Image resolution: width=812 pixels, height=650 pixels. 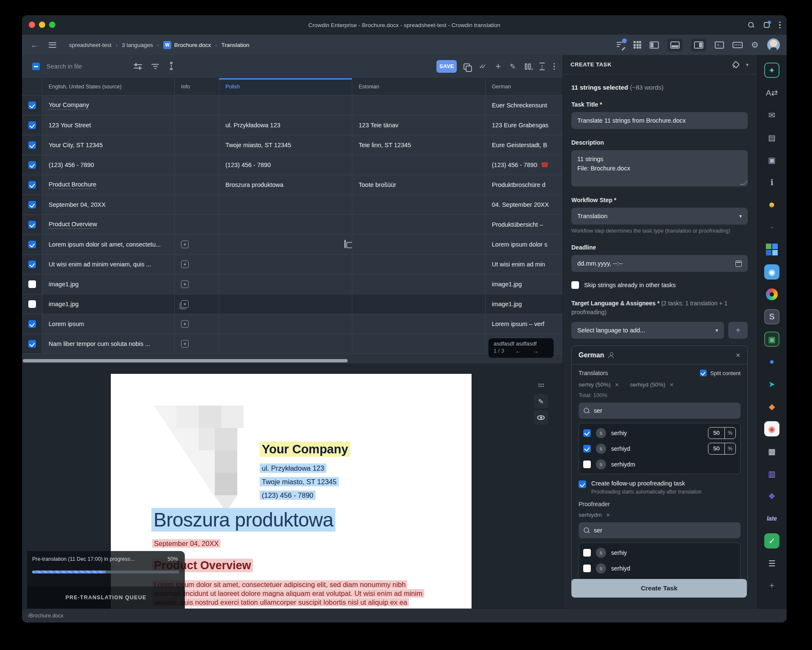 What do you see at coordinates (774, 45) in the screenshot?
I see `user-avatar` at bounding box center [774, 45].